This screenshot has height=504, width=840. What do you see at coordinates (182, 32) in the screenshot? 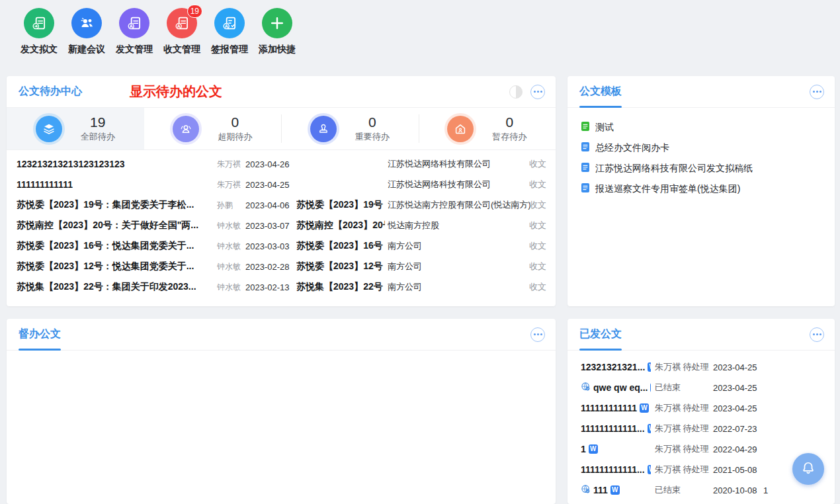
I see `quick-action-doc-receive: A19 收文管理` at bounding box center [182, 32].